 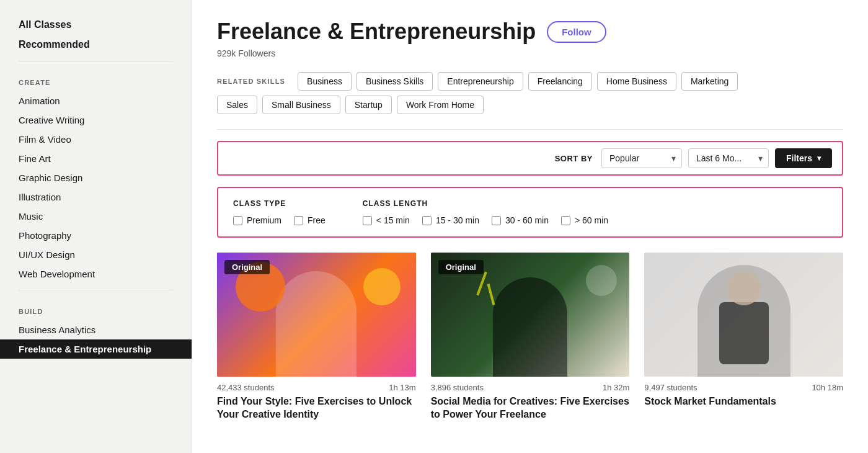 I want to click on sort-select-wrapper: Popular Trending New Top Rated, so click(x=642, y=158).